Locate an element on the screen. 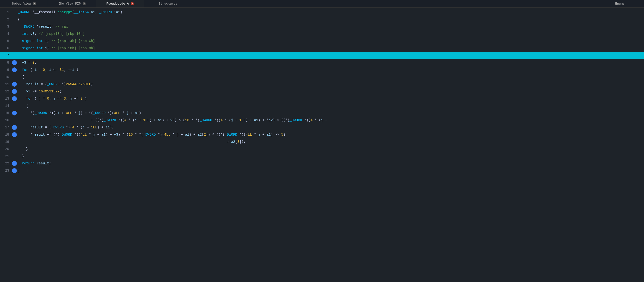  line-num-19: 19 is located at coordinates (6, 142).